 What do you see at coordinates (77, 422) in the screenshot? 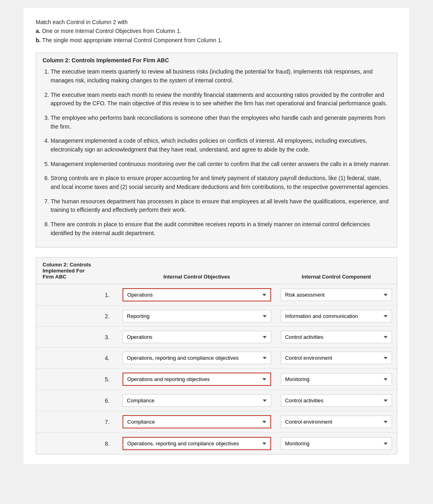
I see `row-number: 7.` at bounding box center [77, 422].